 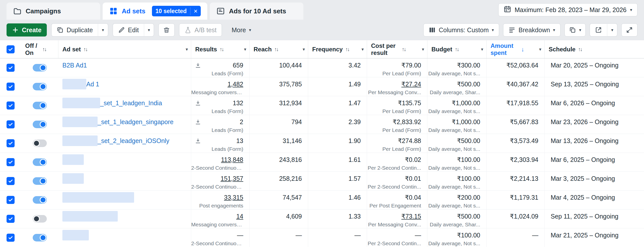 What do you see at coordinates (461, 30) in the screenshot?
I see `columns-button: Columns: Custom ▾` at bounding box center [461, 30].